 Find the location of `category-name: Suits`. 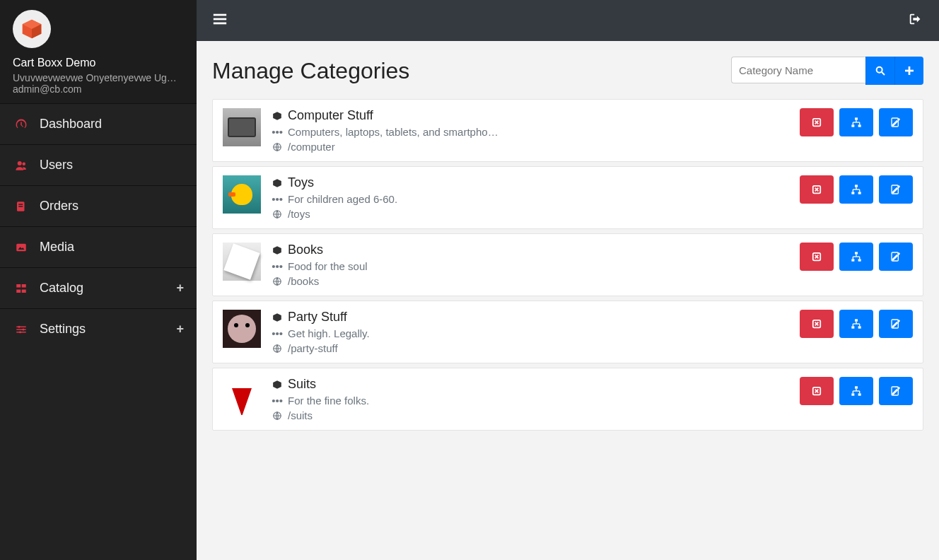

category-name: Suits is located at coordinates (302, 385).